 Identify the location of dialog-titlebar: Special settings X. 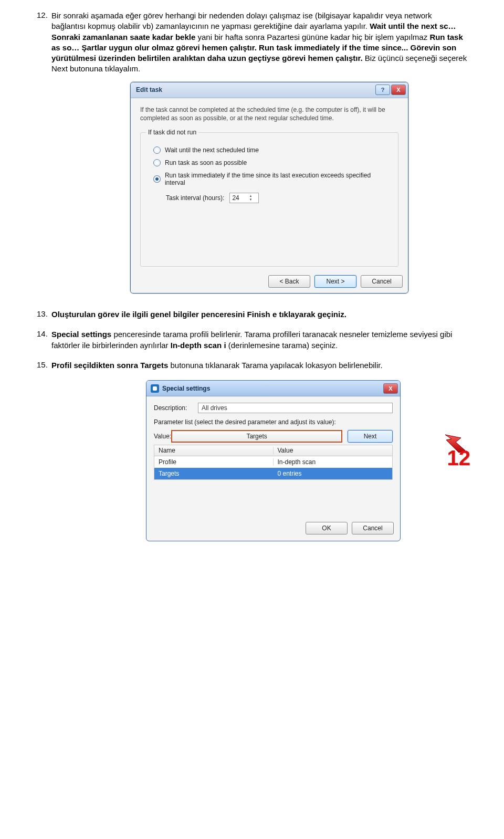
(273, 389).